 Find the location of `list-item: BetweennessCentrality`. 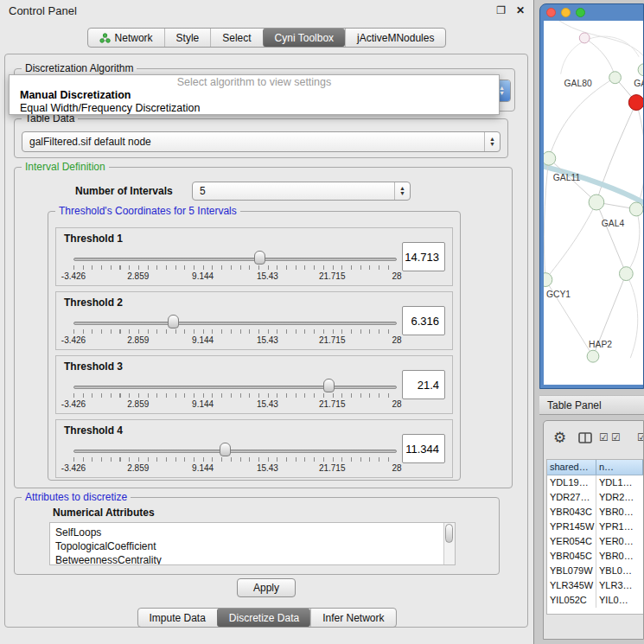

list-item: BetweennessCentrality is located at coordinates (252, 559).